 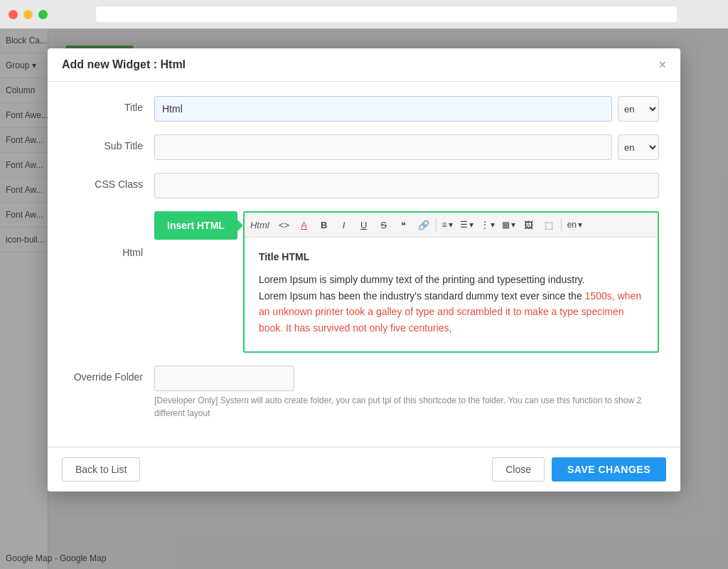 What do you see at coordinates (101, 469) in the screenshot?
I see `back-to-list-button: Back to List` at bounding box center [101, 469].